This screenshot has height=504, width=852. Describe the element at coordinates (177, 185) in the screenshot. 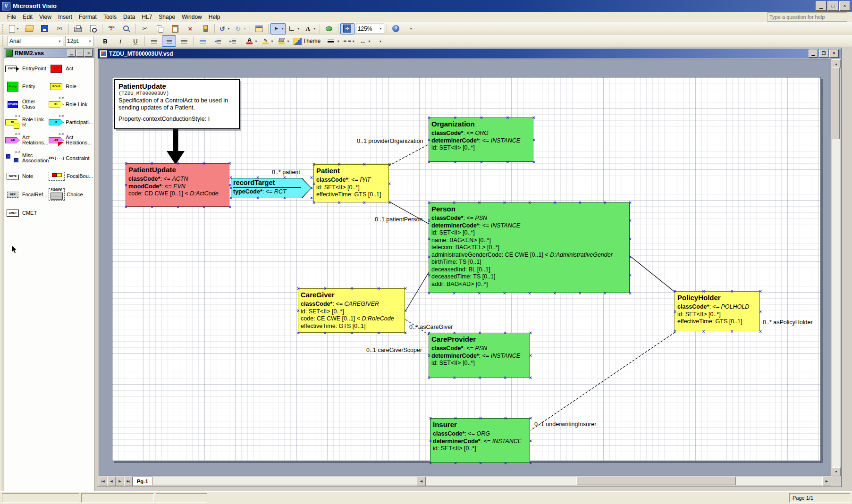

I see `class-box-patient-update: PatientUpdateclassCode*: <= ACTNmoodCode…` at that location.